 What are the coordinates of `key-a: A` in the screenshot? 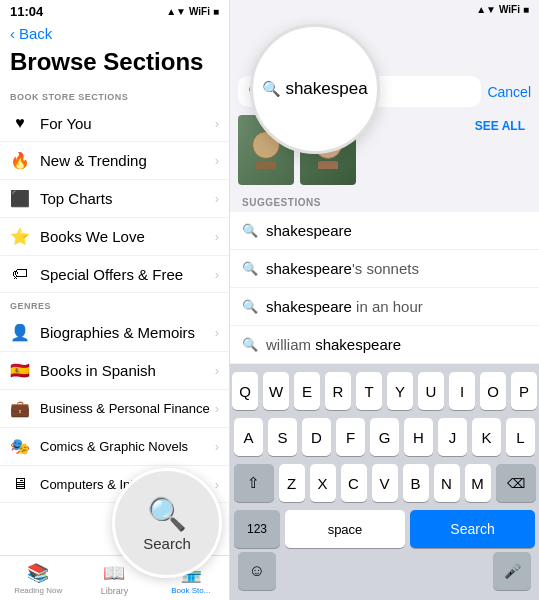 It's located at (248, 437).